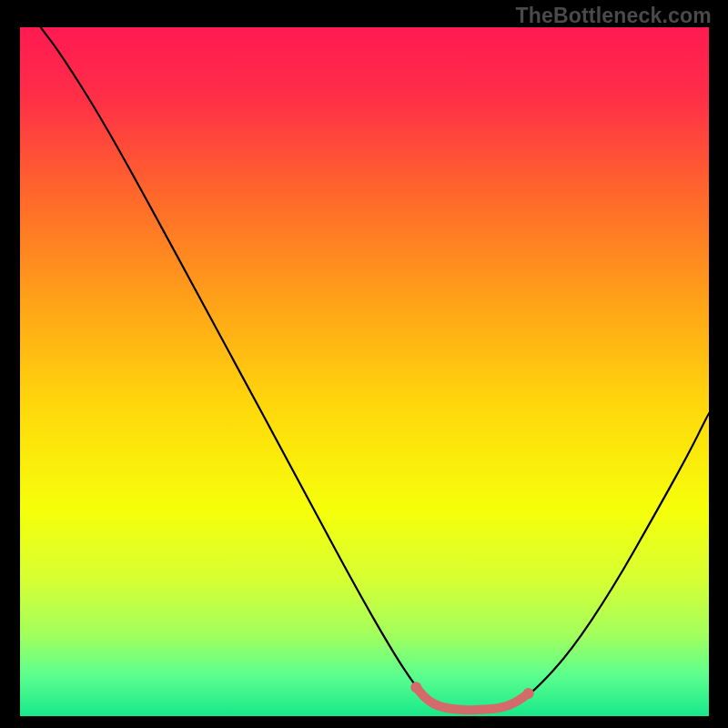  I want to click on watermark-text: TheBottleneck.com, so click(613, 16).